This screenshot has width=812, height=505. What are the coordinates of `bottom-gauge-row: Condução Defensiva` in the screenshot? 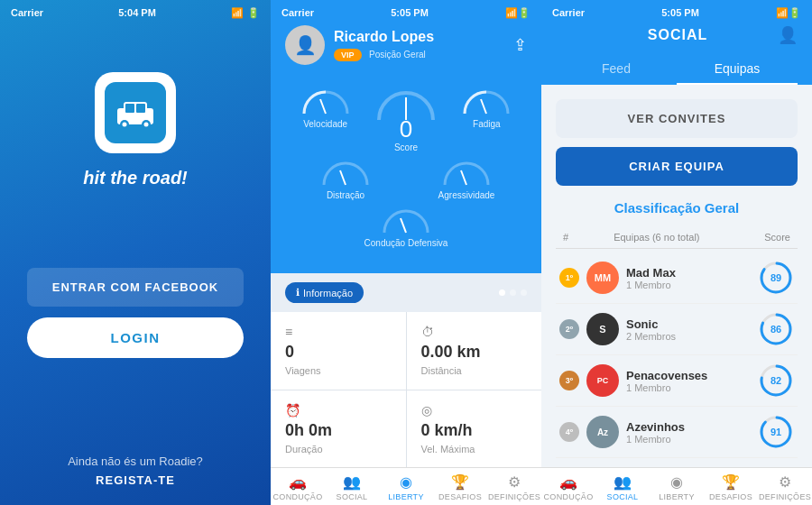 It's located at (406, 227).